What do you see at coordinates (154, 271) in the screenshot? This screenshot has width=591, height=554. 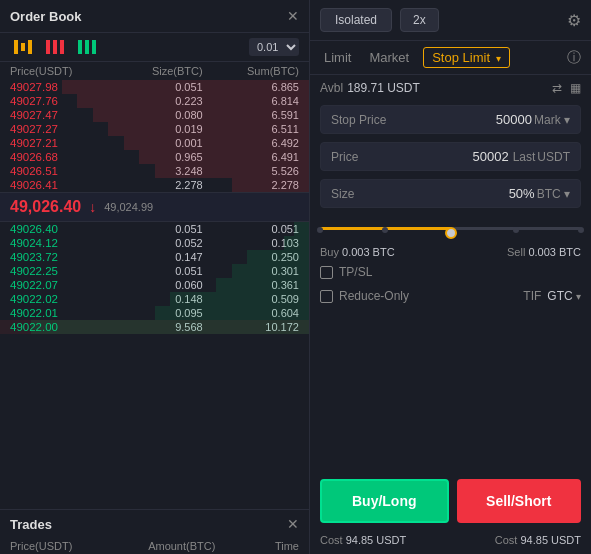 I see `bid-row: 49022.25 0.051 0.301` at bounding box center [154, 271].